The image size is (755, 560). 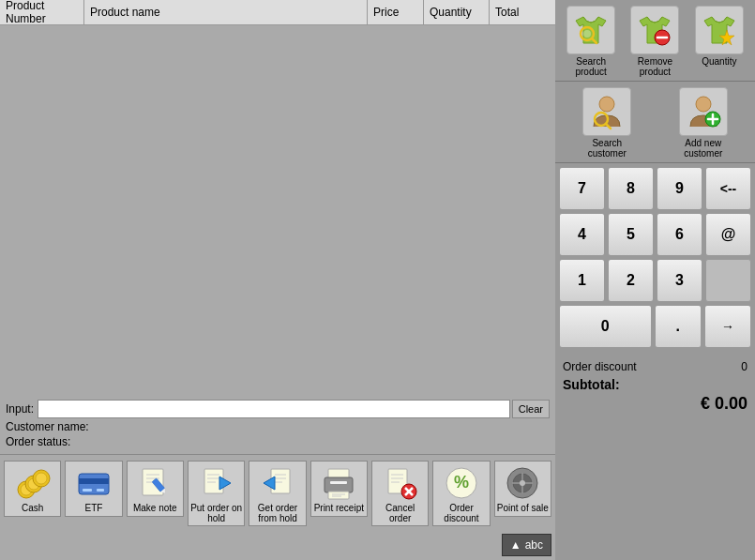 I want to click on subtotal-label: Subtotal:, so click(x=655, y=385).